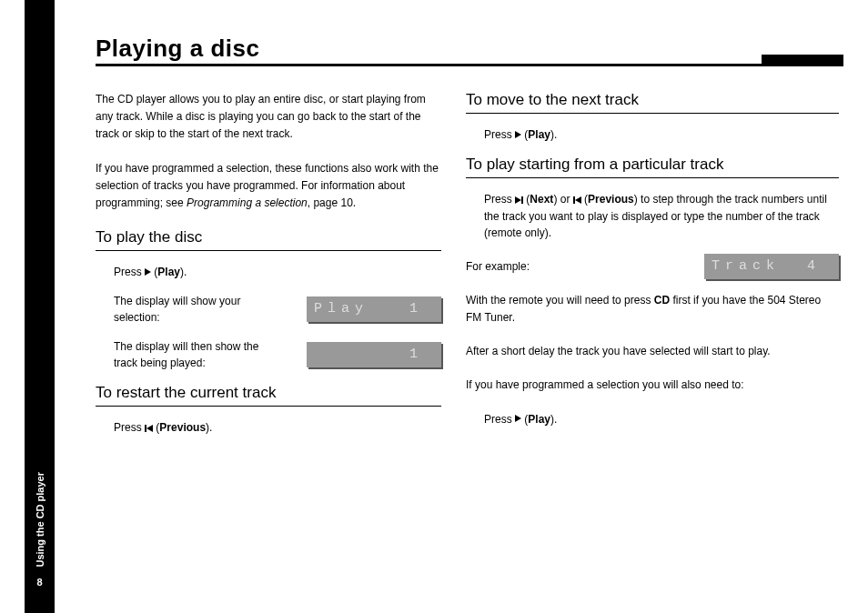  What do you see at coordinates (661, 419) in the screenshot?
I see `instruction-press-play-final: Press (Play).` at bounding box center [661, 419].